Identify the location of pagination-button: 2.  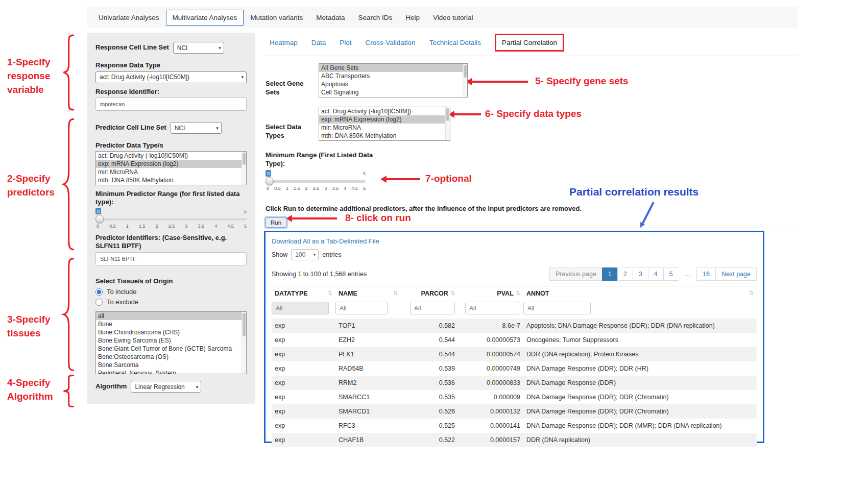
(625, 274).